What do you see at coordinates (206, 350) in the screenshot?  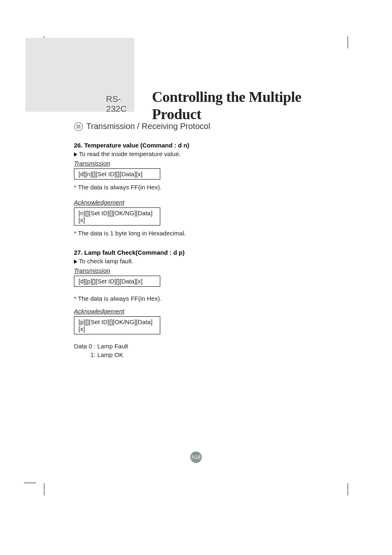 I see `data-values: Data 0 : Lamp Fault 1: Lamp OK` at bounding box center [206, 350].